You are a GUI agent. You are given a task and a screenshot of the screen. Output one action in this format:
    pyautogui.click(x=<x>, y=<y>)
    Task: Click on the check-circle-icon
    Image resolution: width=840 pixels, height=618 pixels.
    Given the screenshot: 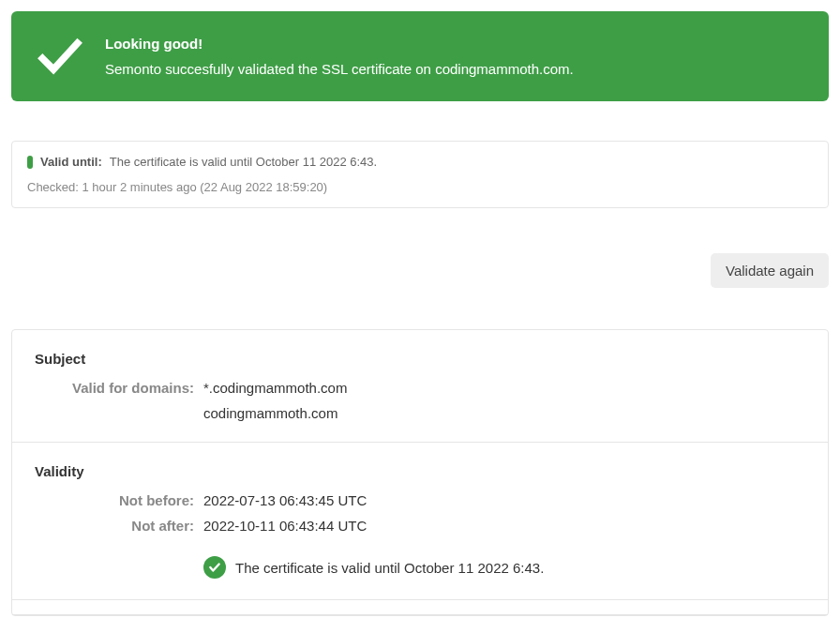 What is the action you would take?
    pyautogui.click(x=215, y=567)
    